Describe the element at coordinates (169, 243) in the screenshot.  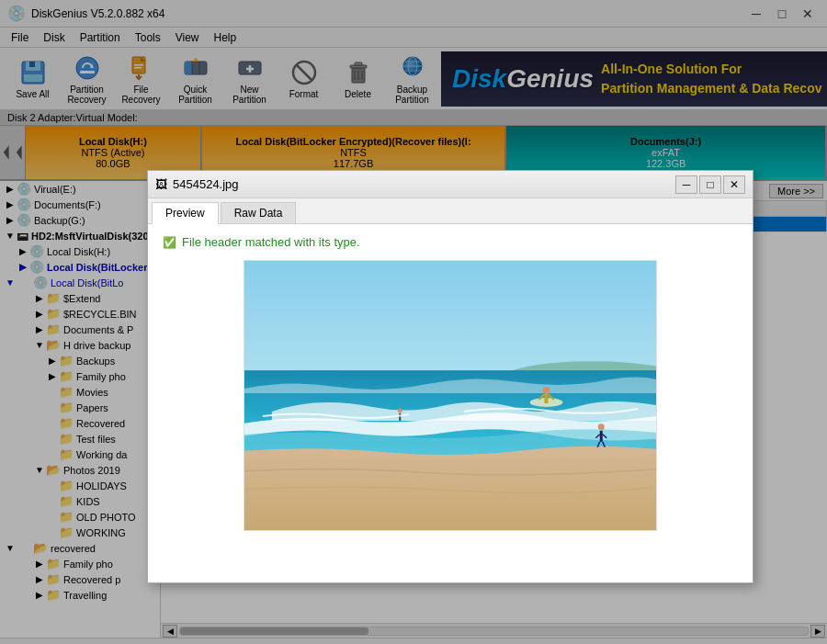
I see `check-icon: ✅` at that location.